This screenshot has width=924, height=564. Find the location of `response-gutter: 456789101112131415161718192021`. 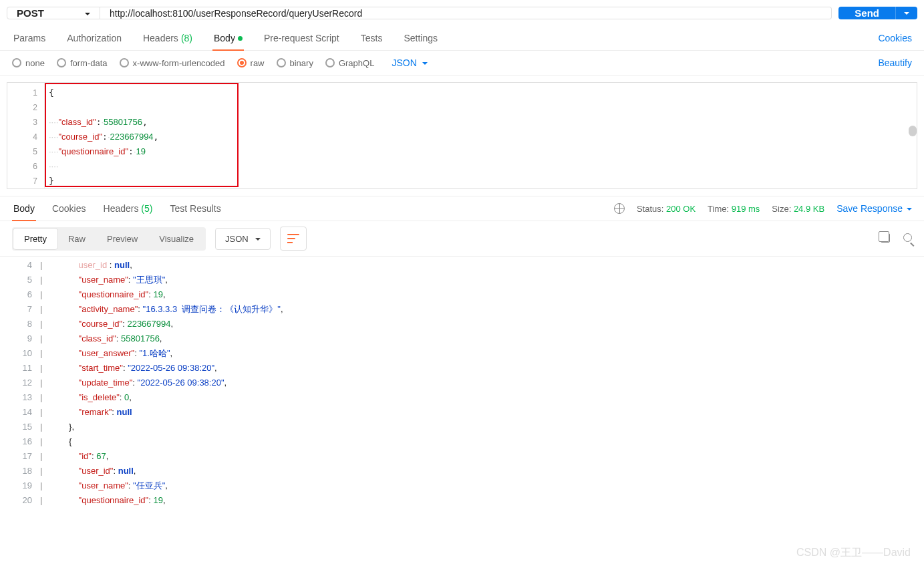

response-gutter: 456789101112131415161718192021 is located at coordinates (20, 384).